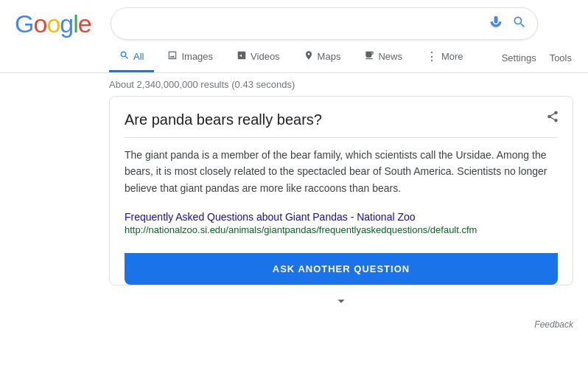  What do you see at coordinates (172, 56) in the screenshot?
I see `images-tab-icon` at bounding box center [172, 56].